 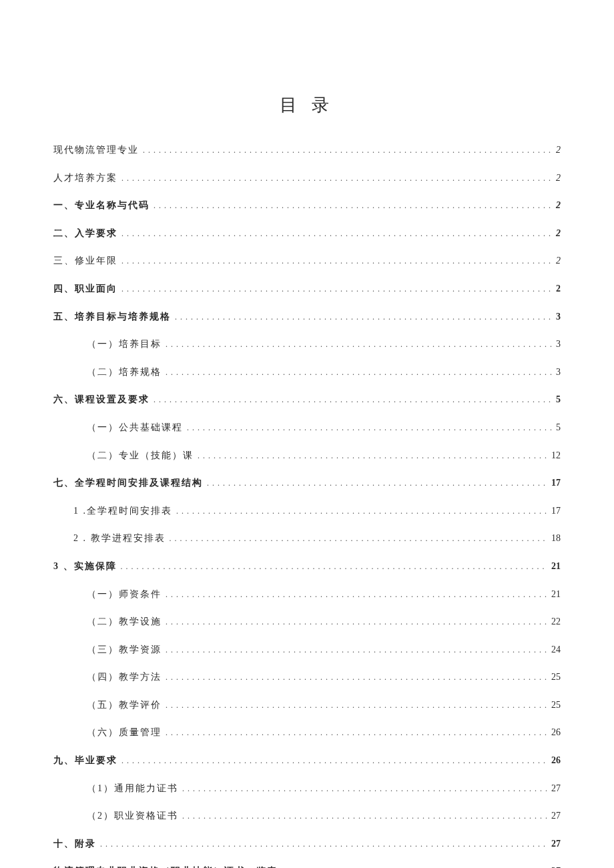 I want to click on toc-entry-page: 18, so click(x=556, y=538).